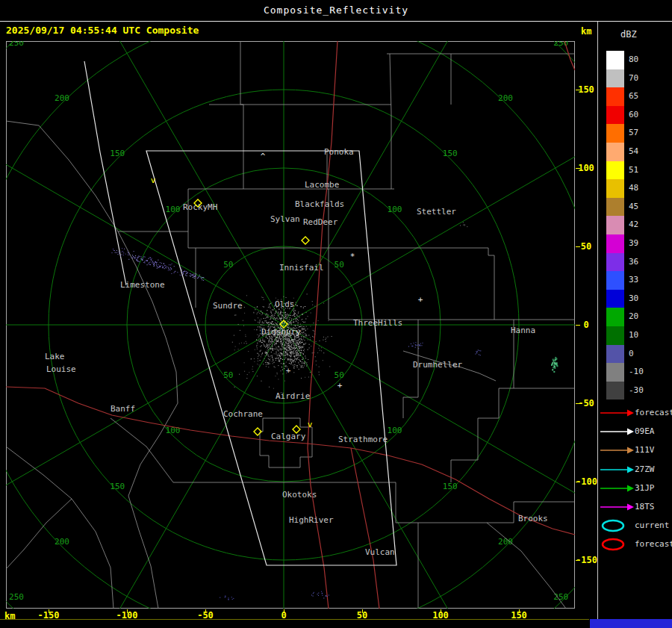  What do you see at coordinates (321, 223) in the screenshot?
I see `city-label-reddeer: RedDeer` at bounding box center [321, 223].